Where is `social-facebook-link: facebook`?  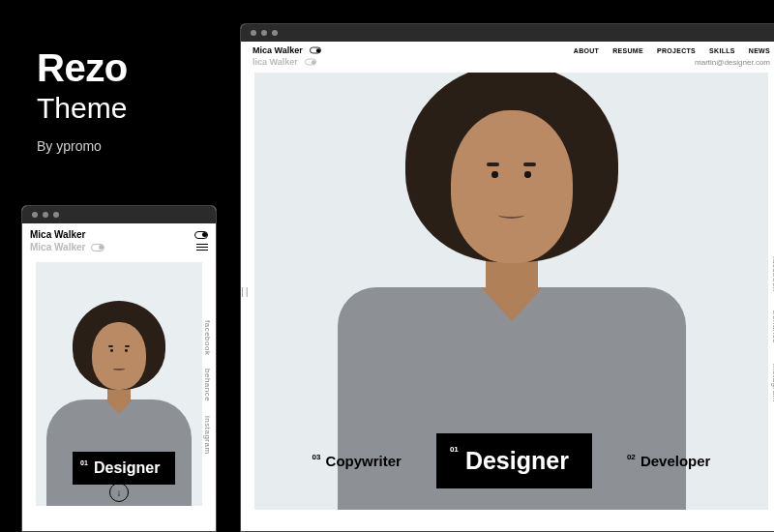 social-facebook-link: facebook is located at coordinates (207, 338).